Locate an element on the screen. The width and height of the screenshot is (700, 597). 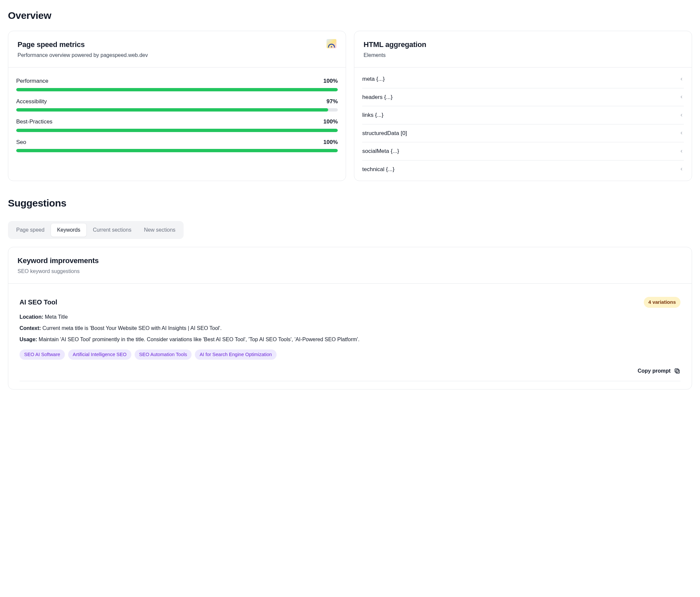
metric-value: 97% is located at coordinates (332, 101).